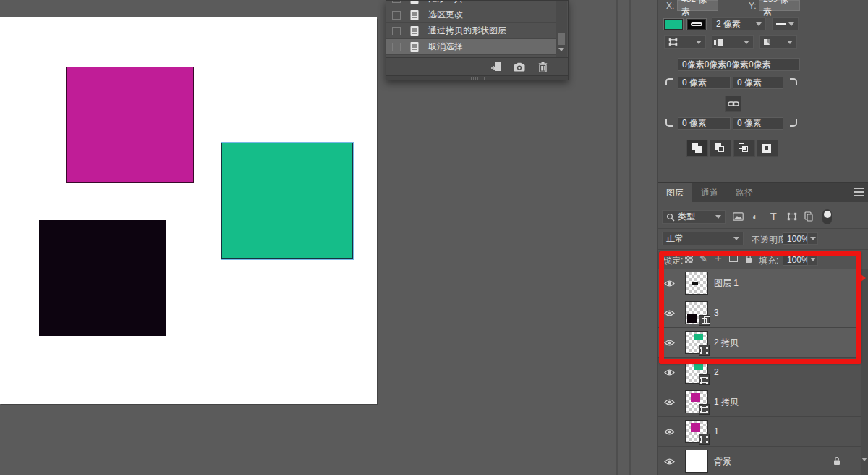 This screenshot has width=868, height=475. I want to click on pathfinder-exclude-button, so click(767, 148).